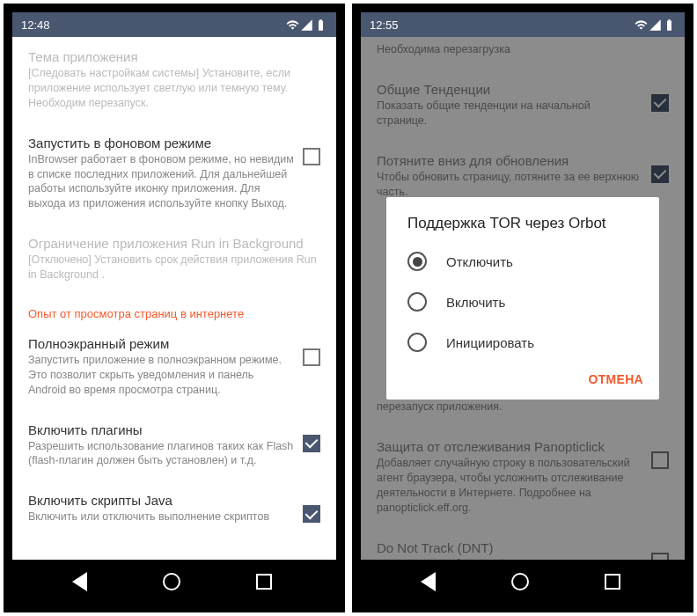  What do you see at coordinates (174, 88) in the screenshot?
I see `setting-desc: [Следовать настройкам системы] Установит…` at bounding box center [174, 88].